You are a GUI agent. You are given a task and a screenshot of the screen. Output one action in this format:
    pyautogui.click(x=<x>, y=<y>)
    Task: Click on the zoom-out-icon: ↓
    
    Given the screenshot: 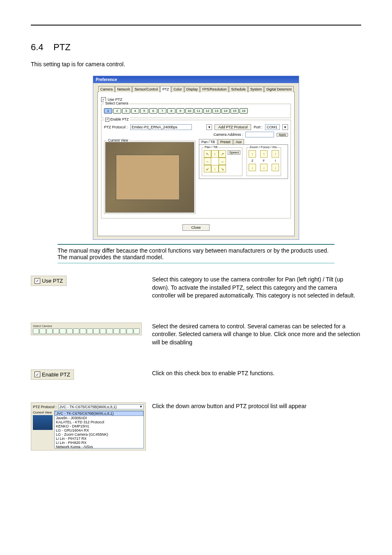 What is the action you would take?
    pyautogui.click(x=252, y=167)
    